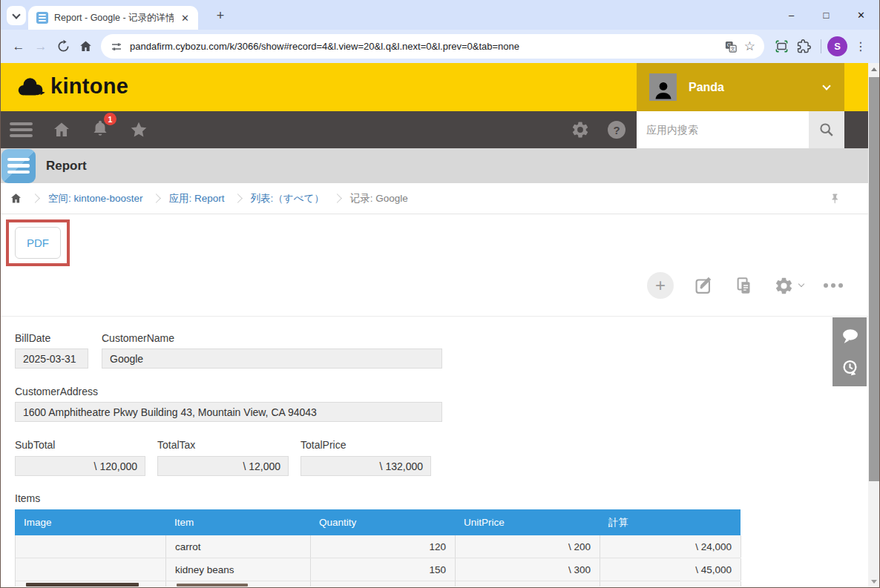 This screenshot has height=588, width=880. Describe the element at coordinates (27, 498) in the screenshot. I see `items-table-label: Items` at that location.